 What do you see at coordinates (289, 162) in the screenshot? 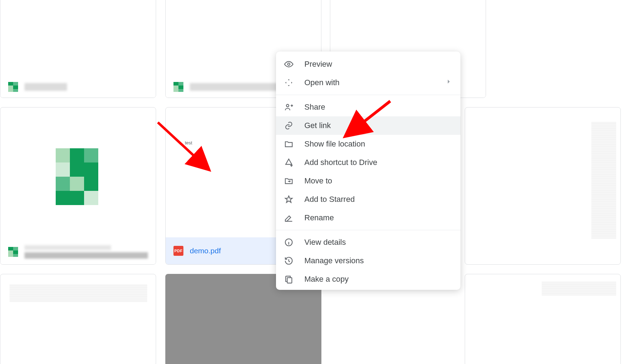
I see `shortcut-icon` at bounding box center [289, 162].